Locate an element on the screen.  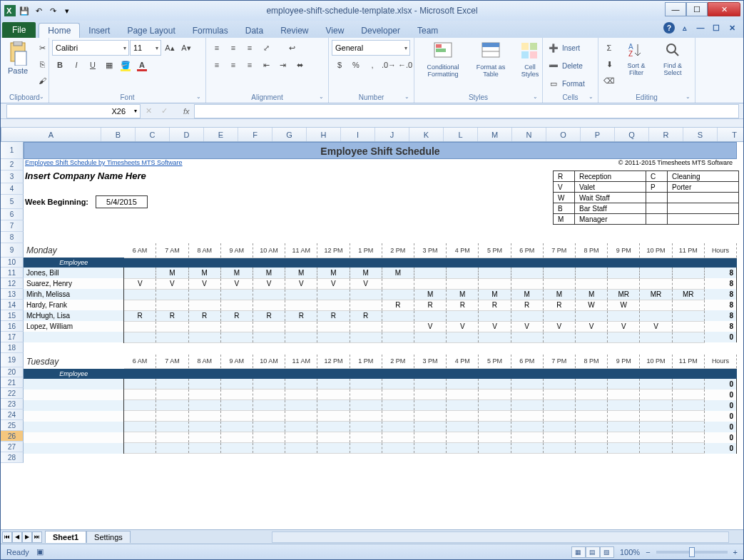
row-header-8: 8 is located at coordinates (12, 238).